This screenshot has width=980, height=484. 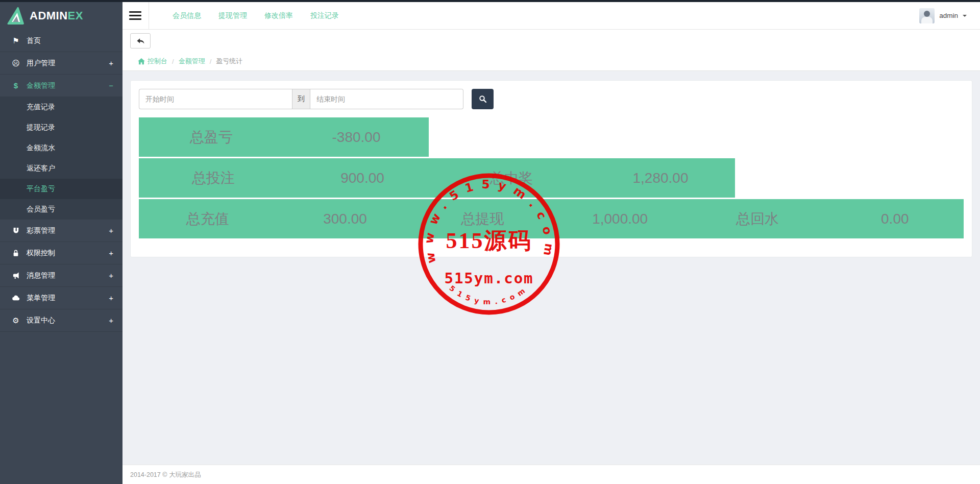 I want to click on sidebar-item-label: 首页, so click(x=34, y=41).